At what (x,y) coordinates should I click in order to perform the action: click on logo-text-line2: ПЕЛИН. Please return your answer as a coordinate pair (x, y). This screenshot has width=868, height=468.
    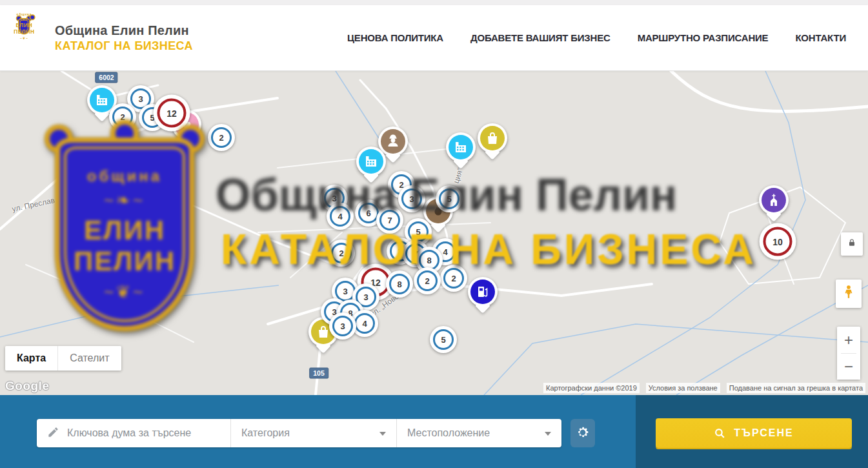
    Looking at the image, I should click on (24, 32).